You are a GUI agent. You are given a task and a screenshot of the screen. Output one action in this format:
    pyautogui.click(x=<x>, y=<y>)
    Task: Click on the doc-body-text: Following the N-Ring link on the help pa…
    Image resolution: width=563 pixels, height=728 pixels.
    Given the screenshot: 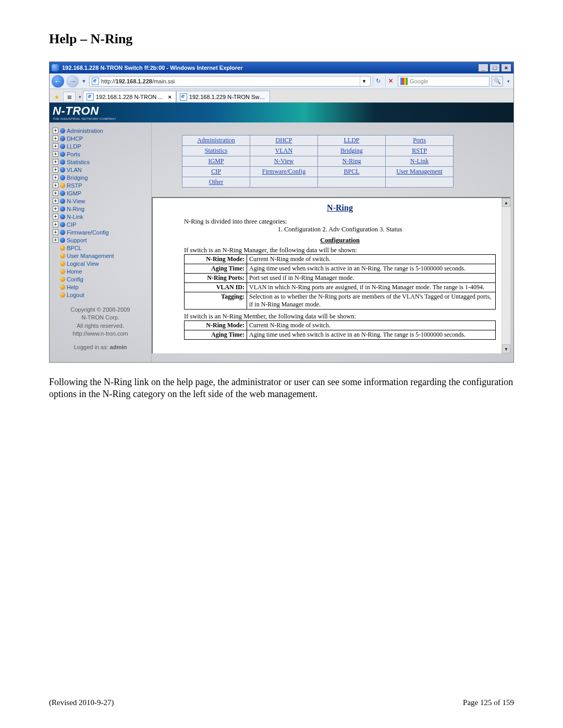 What is the action you would take?
    pyautogui.click(x=282, y=389)
    